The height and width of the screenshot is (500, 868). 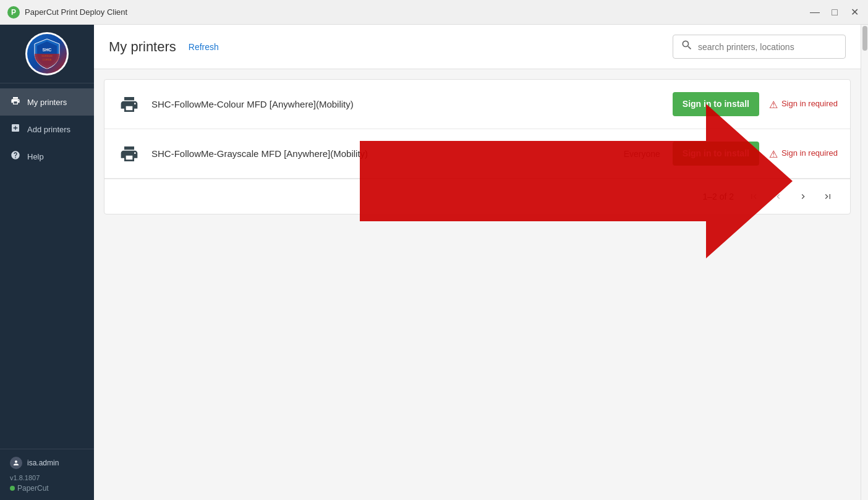 I want to click on sign-required-text-2: Sign in required, so click(x=810, y=153).